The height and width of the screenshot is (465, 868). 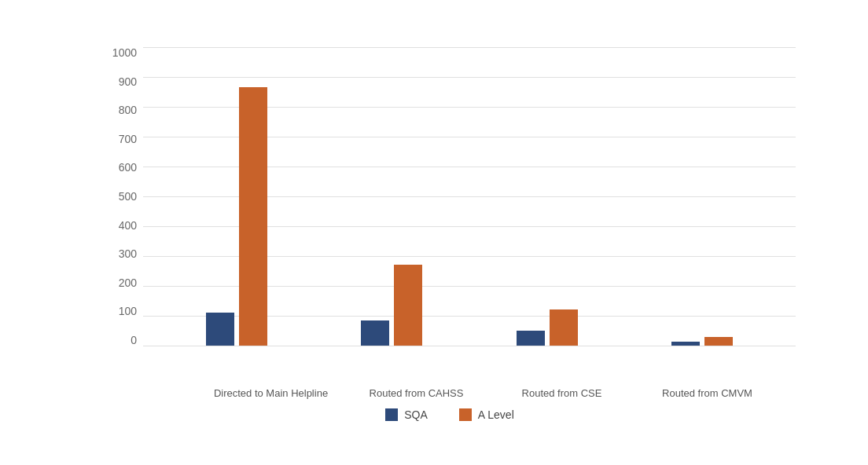 What do you see at coordinates (489, 394) in the screenshot?
I see `x-labels: Directed to Main HelplineRouted from CAH…` at bounding box center [489, 394].